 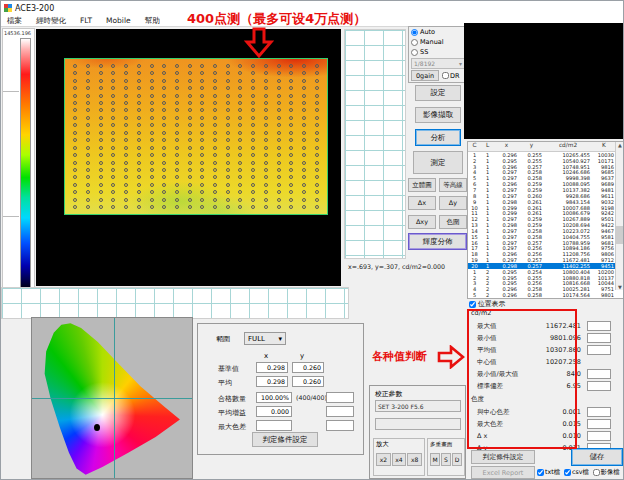 What do you see at coordinates (308, 368) in the screenshot?
I see `reference-y-field: 0.260` at bounding box center [308, 368].